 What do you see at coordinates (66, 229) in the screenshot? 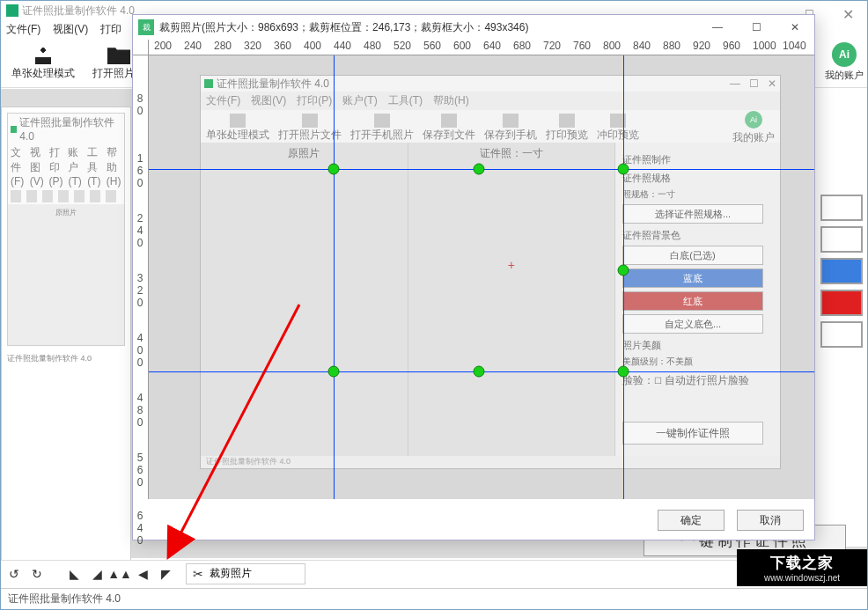
I see `thumbnail-item: 证件照批量制作软件 4.0 文件(F)视图(V)打印(P) 账户(T)工具(T)…` at bounding box center [66, 229].